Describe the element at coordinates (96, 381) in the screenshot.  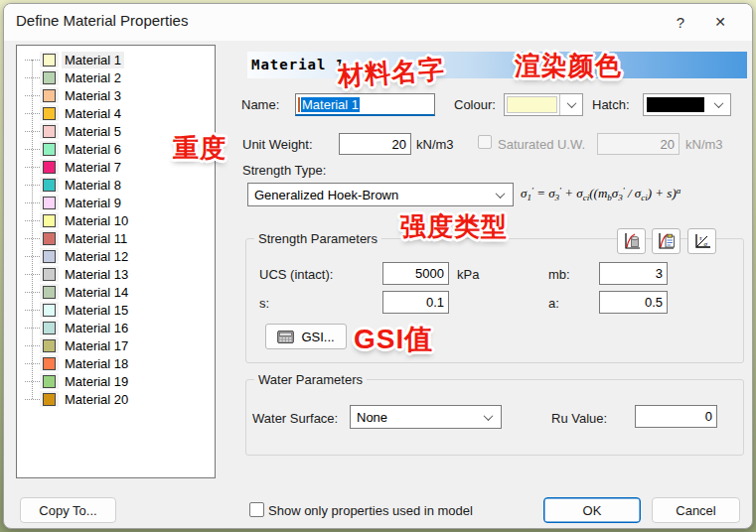
I see `material-item-label: Material 19` at that location.